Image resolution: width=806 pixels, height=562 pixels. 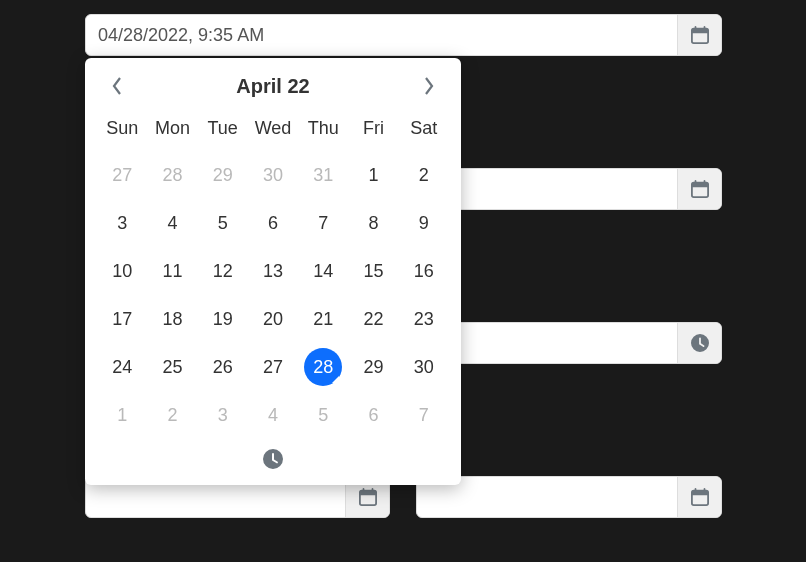 What do you see at coordinates (223, 320) in the screenshot?
I see `day-number: 19` at bounding box center [223, 320].